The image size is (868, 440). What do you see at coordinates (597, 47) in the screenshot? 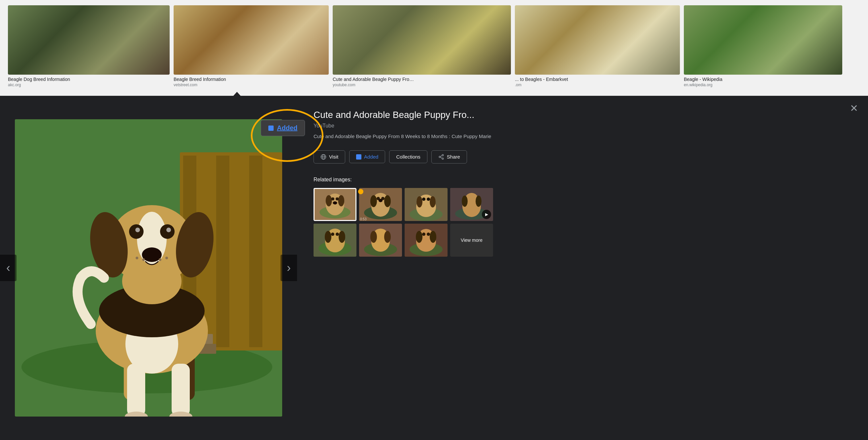
I see `image-card-4: ... to Beagles - Embarkvet .om` at bounding box center [597, 47].